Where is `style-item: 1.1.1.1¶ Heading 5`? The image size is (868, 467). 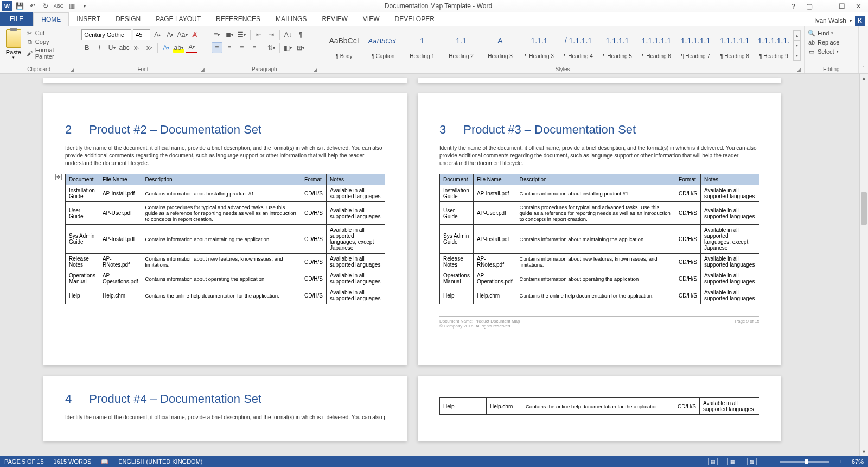
style-item: 1.1.1.1¶ Heading 5 is located at coordinates (617, 46).